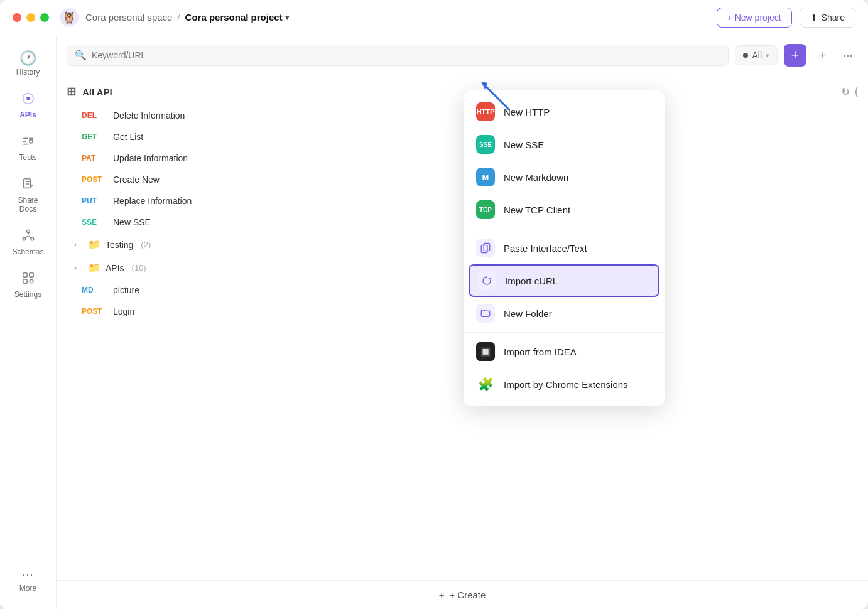 The width and height of the screenshot is (868, 609). What do you see at coordinates (814, 18) in the screenshot?
I see `share-icon: ⬆` at bounding box center [814, 18].